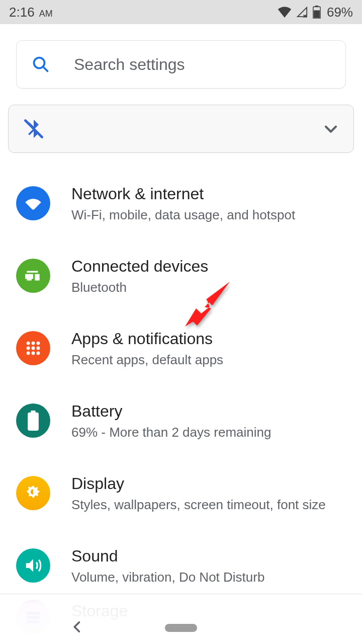 The height and width of the screenshot is (644, 362). I want to click on back-button, so click(77, 627).